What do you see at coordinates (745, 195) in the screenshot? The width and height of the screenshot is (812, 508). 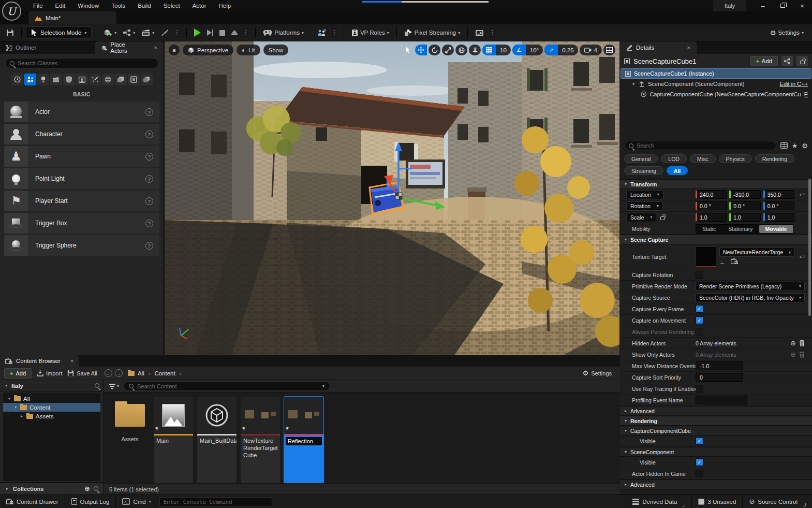 I see `location-y-field: -310.0` at bounding box center [745, 195].